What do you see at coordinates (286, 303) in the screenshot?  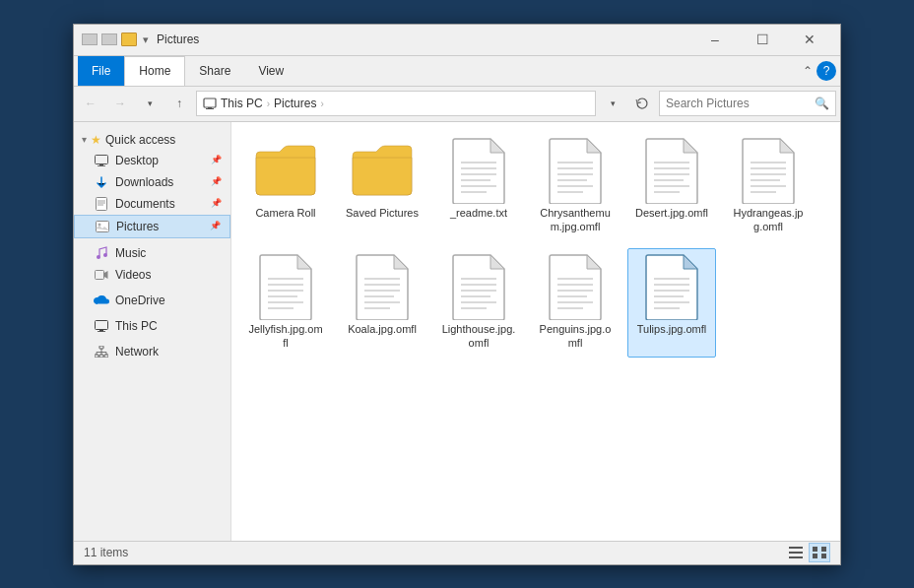 I see `file-item: Jellyfish.jpg.omfl` at bounding box center [286, 303].